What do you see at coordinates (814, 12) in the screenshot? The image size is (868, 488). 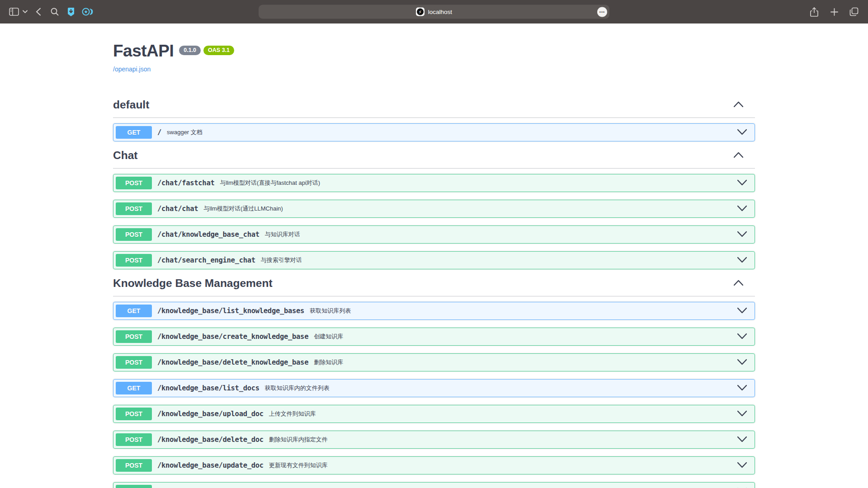 I see `share-icon` at bounding box center [814, 12].